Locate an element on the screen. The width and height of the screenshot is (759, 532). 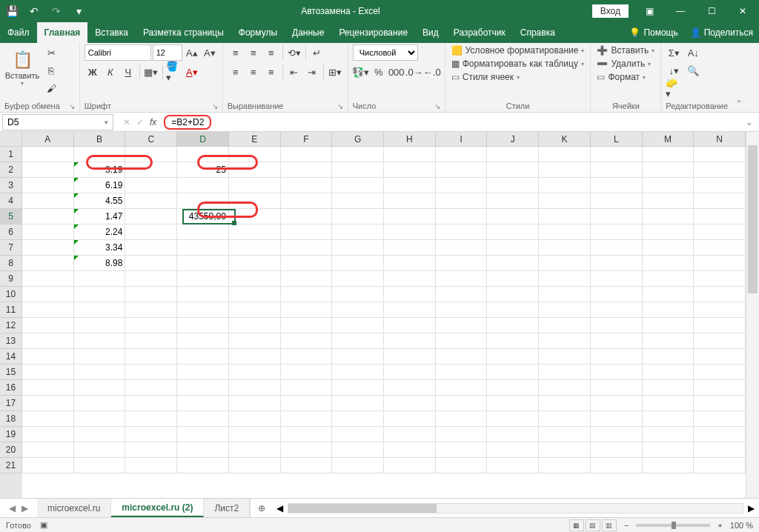
merge-icon: ⊞▾ is located at coordinates (335, 72).